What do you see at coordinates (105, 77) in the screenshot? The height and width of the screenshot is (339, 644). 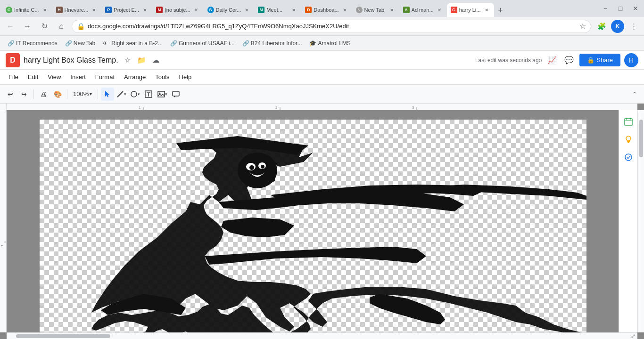 I see `menu-format: Format` at bounding box center [105, 77].